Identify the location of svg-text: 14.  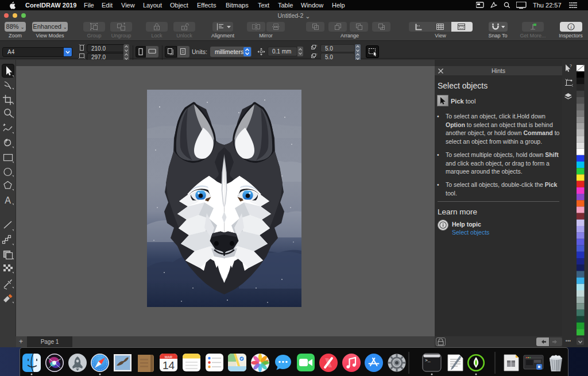
(169, 366).